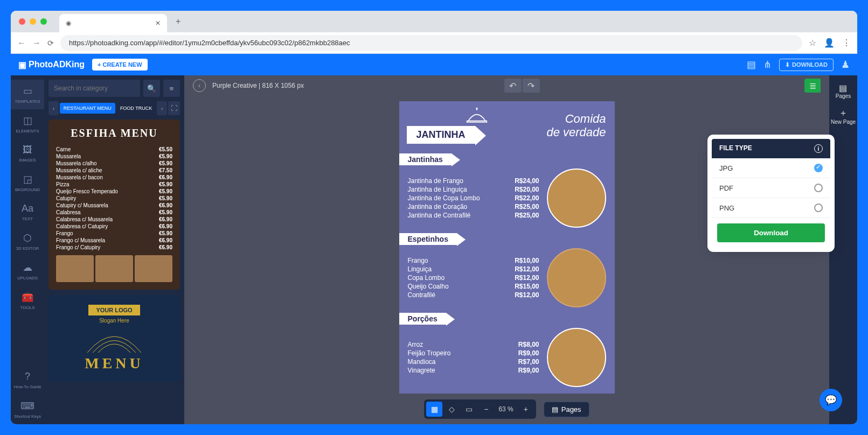  I want to click on price-row: Jantinha de FrangoR$24,00, so click(474, 181).